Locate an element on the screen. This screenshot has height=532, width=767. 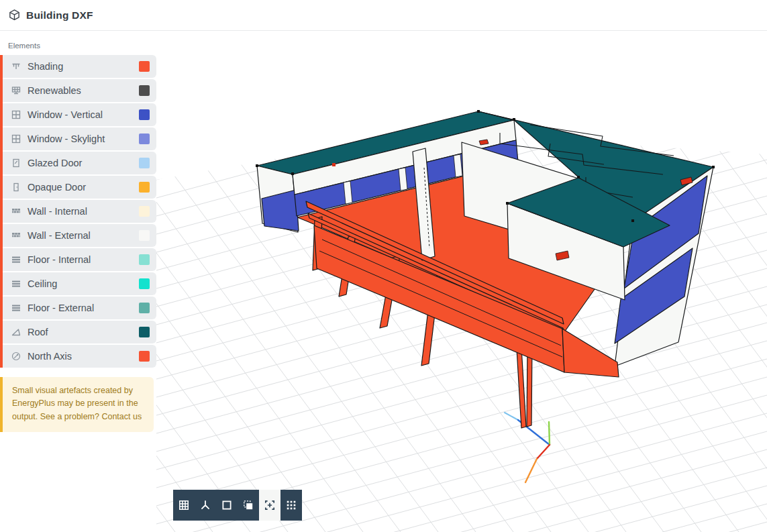
element-label: Roof is located at coordinates (38, 332).